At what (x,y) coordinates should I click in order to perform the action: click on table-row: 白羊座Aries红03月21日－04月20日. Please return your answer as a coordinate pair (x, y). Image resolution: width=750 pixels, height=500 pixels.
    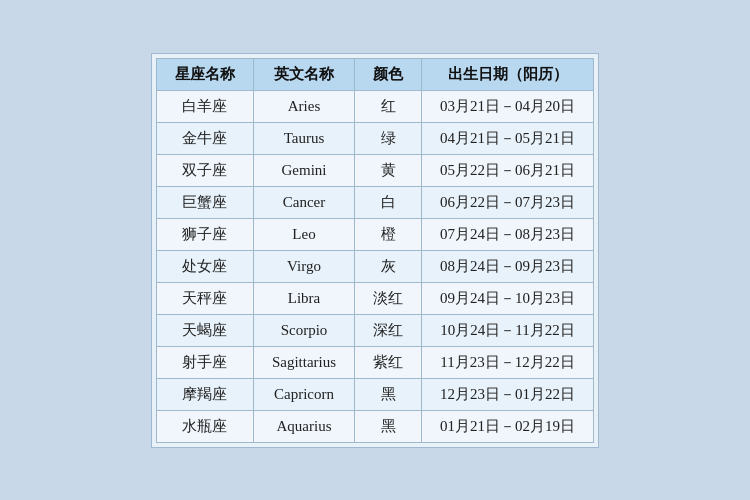
    Looking at the image, I should click on (374, 106).